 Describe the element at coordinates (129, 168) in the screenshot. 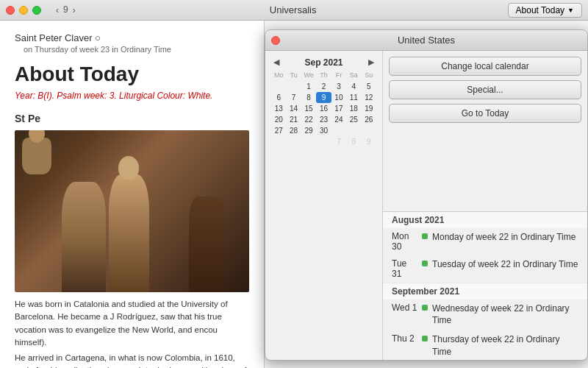

I see `figure-head` at that location.